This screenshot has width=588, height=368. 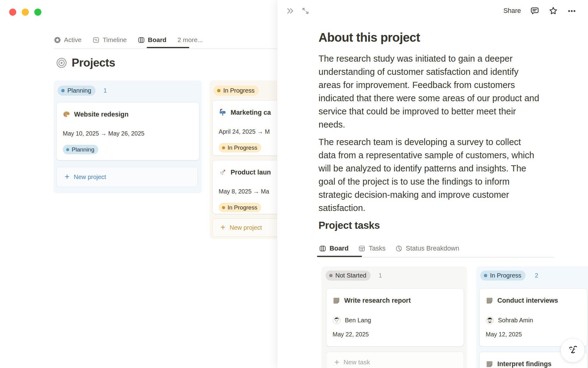 I want to click on view-tabs: Active Timeline Board 2 more..., so click(x=128, y=40).